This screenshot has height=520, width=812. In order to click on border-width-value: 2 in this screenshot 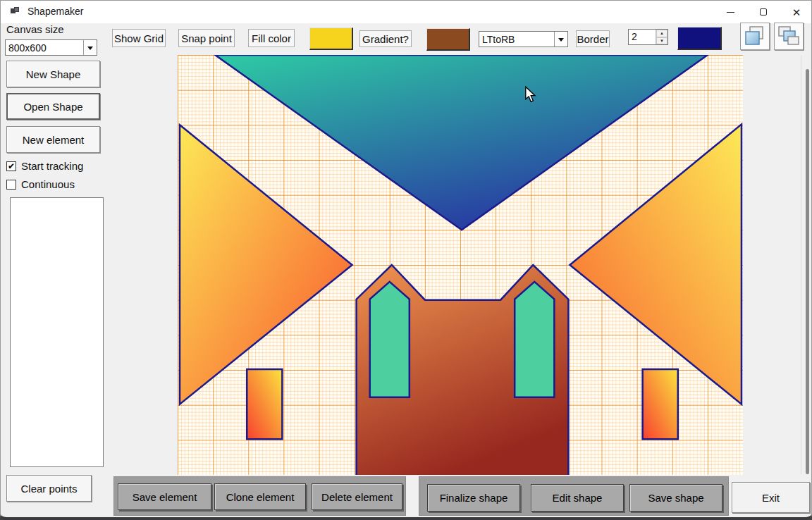, I will do `click(642, 37)`.